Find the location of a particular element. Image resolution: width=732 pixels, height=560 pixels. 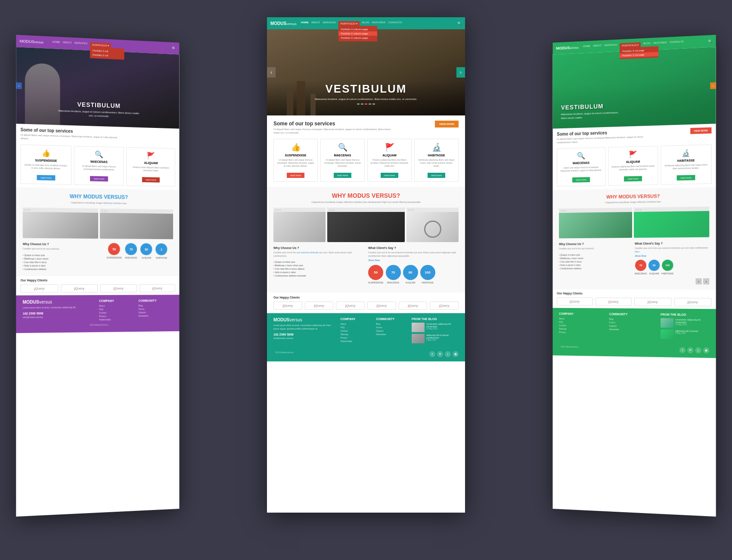

clients-right: Our Happy Clients jQuery jQuery jQuery j… is located at coordinates (635, 299).